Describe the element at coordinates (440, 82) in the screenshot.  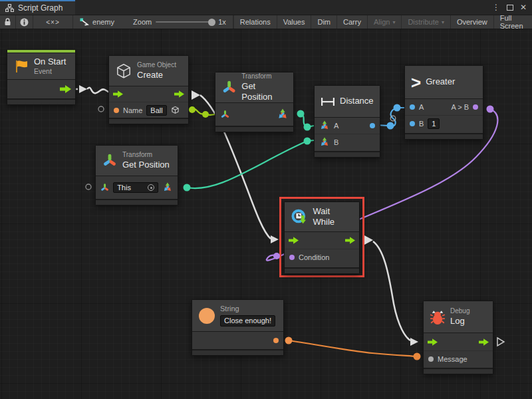
I see `node-title: Greater` at that location.